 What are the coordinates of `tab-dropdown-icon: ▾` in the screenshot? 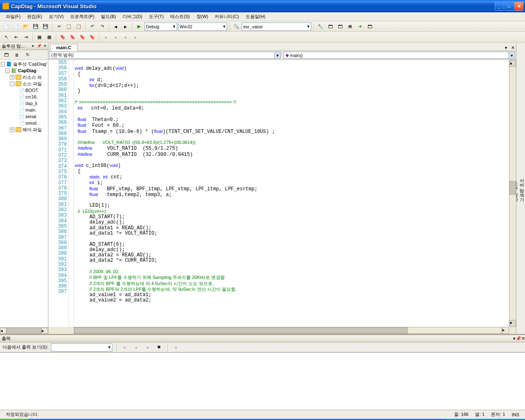 It's located at (506, 48).